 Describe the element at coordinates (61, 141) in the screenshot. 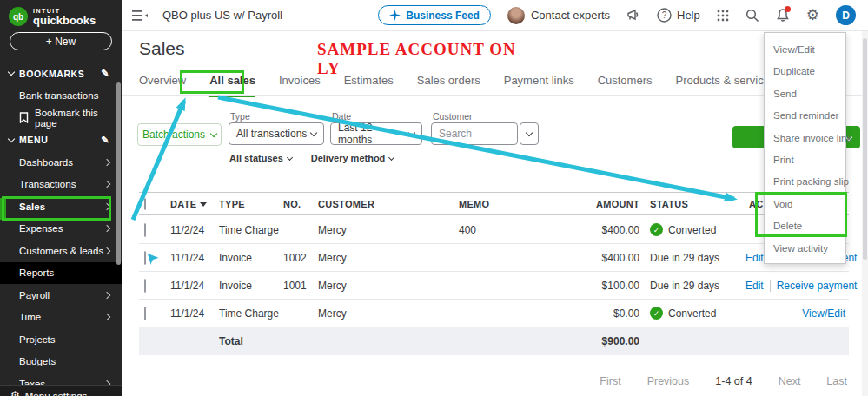

I see `menu-section-header: MENU ✎` at that location.